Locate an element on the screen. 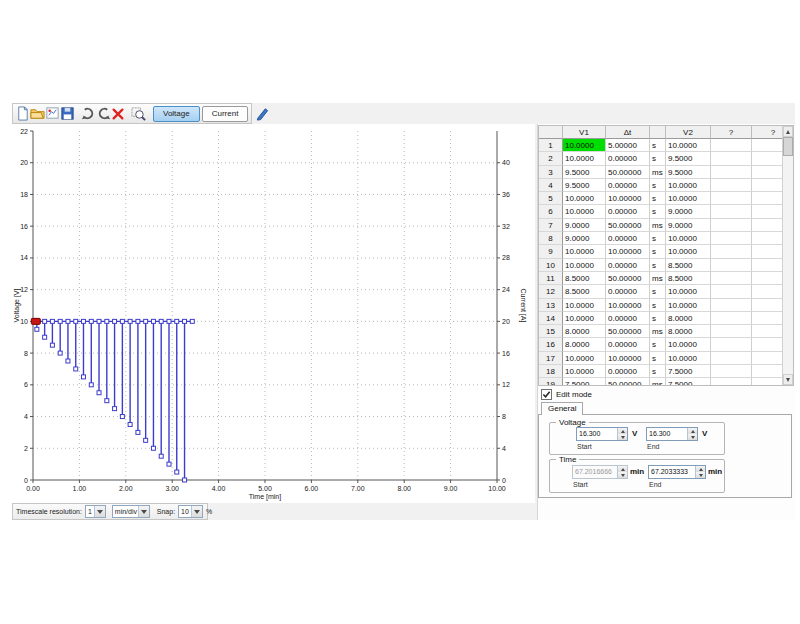  scroll-up-button is located at coordinates (788, 132).